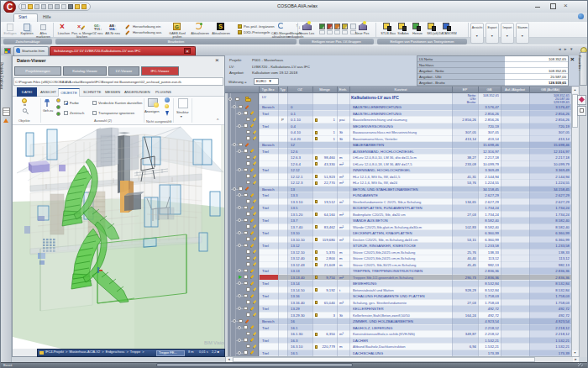  What do you see at coordinates (214, 343) in the screenshot?
I see `svg-text: BIM Vision` at bounding box center [214, 343].